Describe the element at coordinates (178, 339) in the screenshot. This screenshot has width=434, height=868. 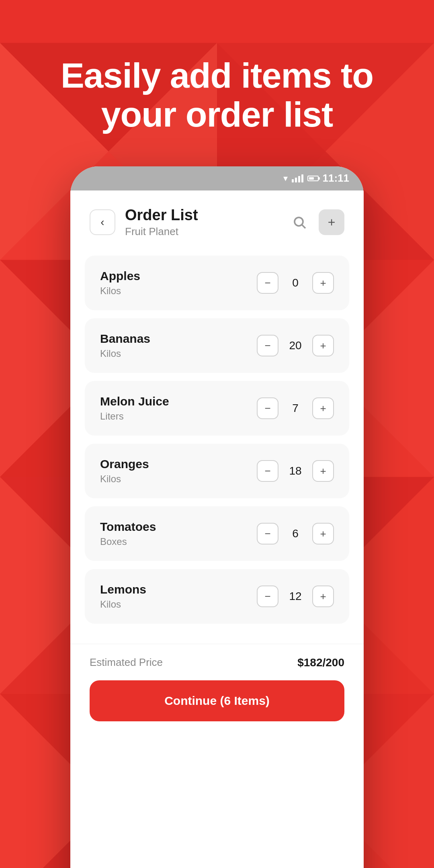
I see `item-name-bananas: Bananas` at that location.